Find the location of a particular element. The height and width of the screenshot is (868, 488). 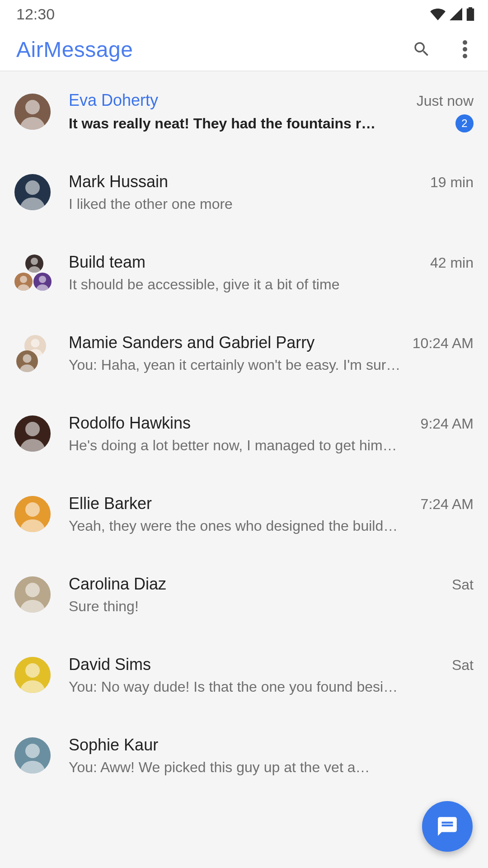

conversation-timestamp: 10:24 AM is located at coordinates (443, 344).